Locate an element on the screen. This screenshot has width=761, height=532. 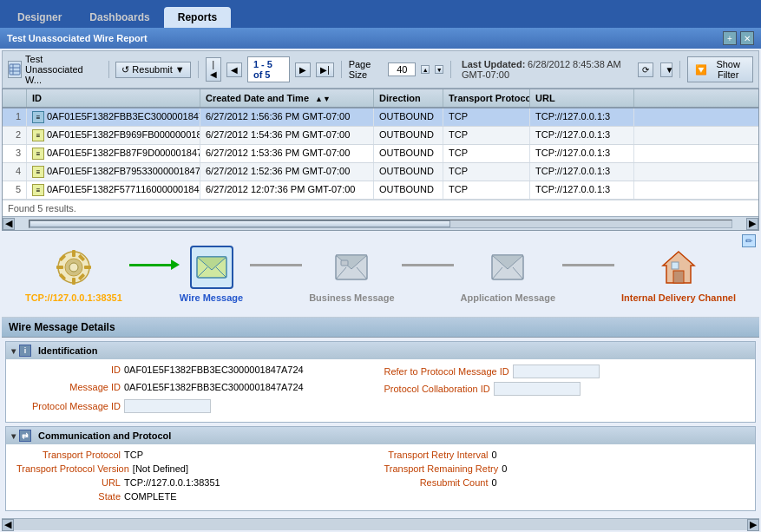
protocol-msg-label: Protocol Message ID is located at coordinates (69, 406).